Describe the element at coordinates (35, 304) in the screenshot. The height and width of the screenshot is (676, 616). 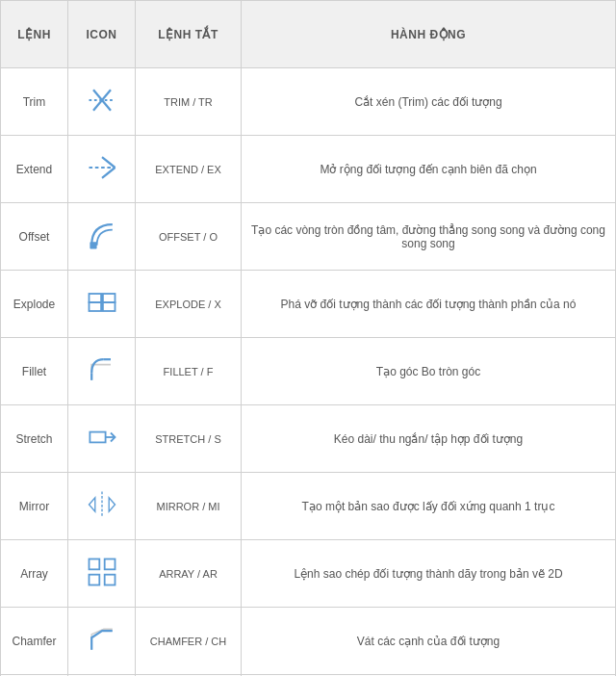
I see `cell-lenh: Explode` at that location.